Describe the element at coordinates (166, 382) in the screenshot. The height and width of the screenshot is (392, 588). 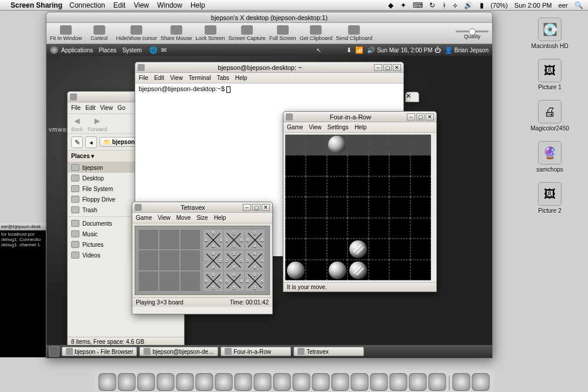
I see `dock-safari-icon` at that location.